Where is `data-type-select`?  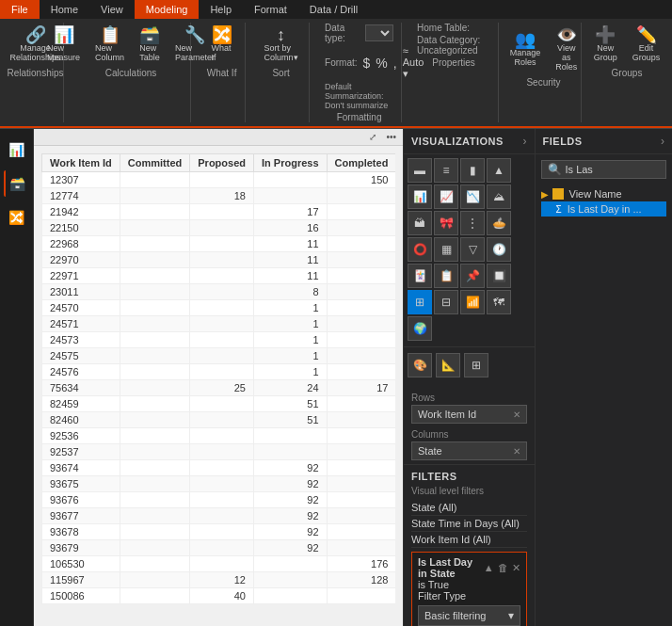
data-type-select is located at coordinates (379, 33).